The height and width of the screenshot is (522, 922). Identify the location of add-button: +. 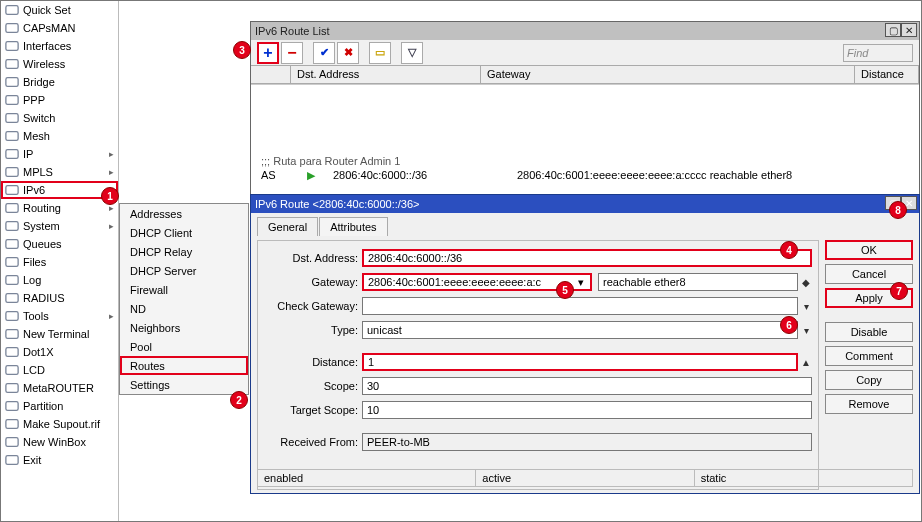
(268, 53).